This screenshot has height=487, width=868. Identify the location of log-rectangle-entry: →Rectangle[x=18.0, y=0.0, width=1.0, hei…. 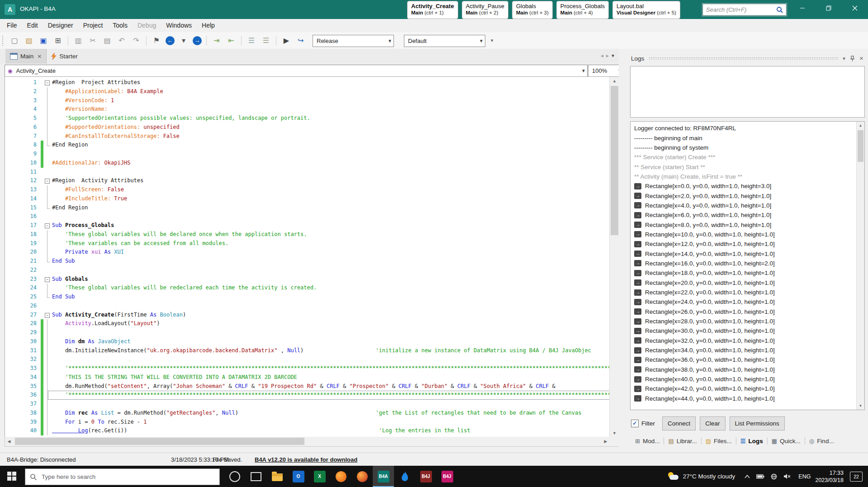
(744, 273).